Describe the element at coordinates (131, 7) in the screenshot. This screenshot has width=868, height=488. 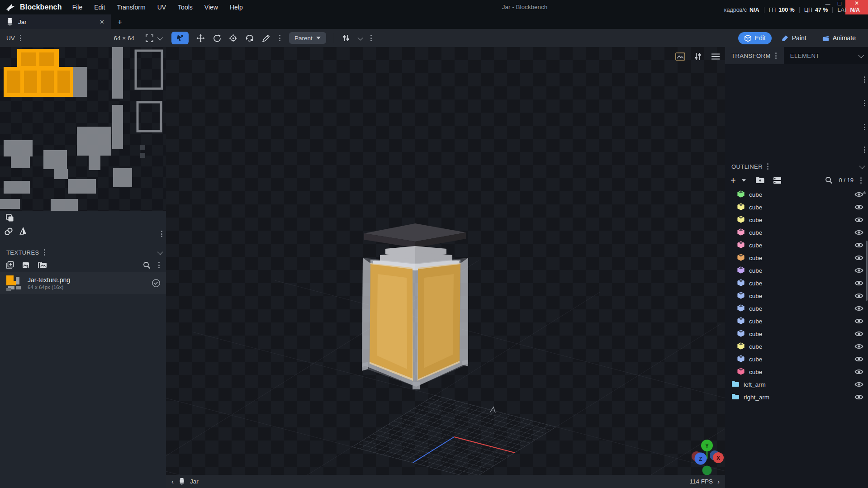
I see `menu-transform: Transform` at that location.